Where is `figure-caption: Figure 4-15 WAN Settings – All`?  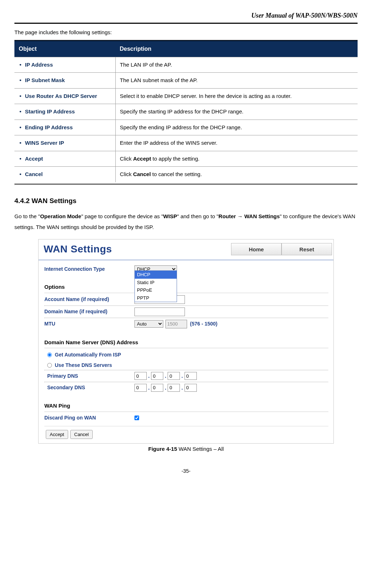 figure-caption: Figure 4-15 WAN Settings – All is located at coordinates (186, 449).